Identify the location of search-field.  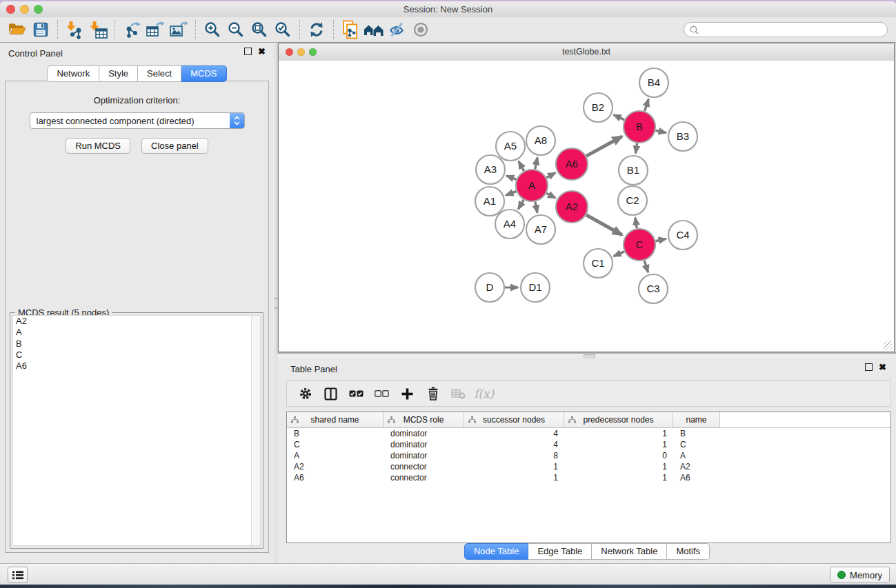
(786, 30).